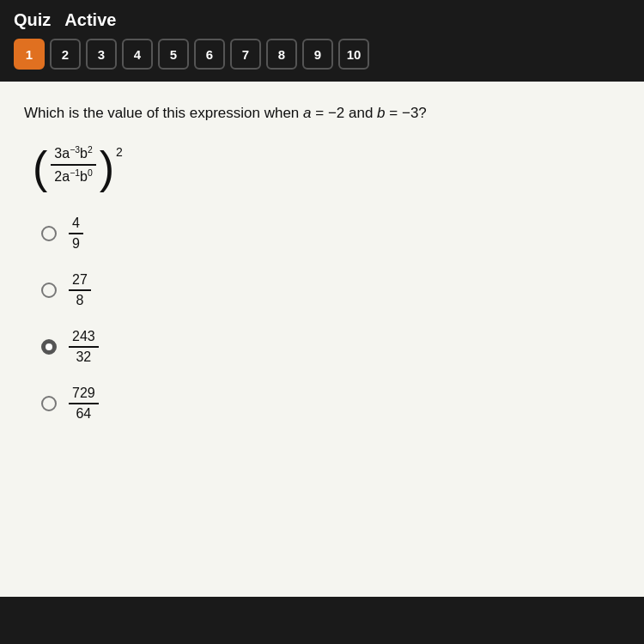  Describe the element at coordinates (119, 152) in the screenshot. I see `outer-exponent: 2` at that location.